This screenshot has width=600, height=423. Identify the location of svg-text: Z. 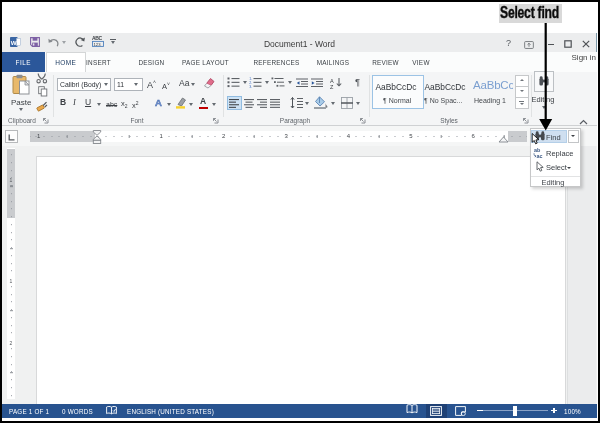
(332, 86).